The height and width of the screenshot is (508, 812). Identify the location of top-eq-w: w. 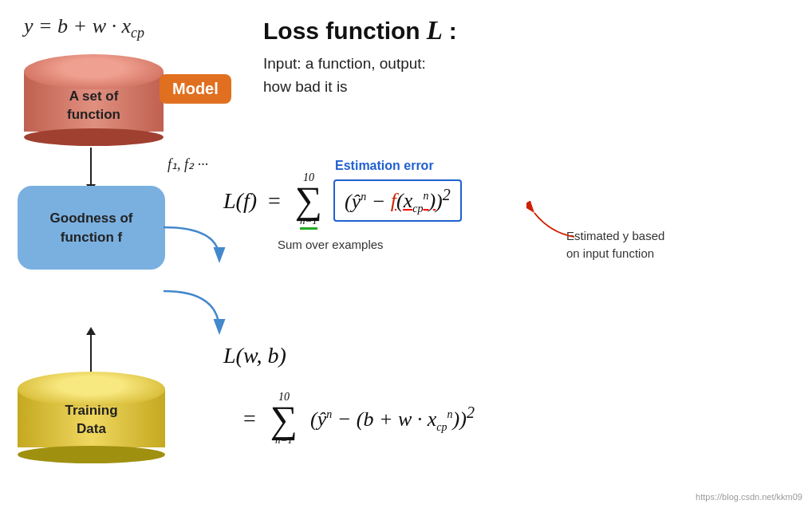
(99, 26).